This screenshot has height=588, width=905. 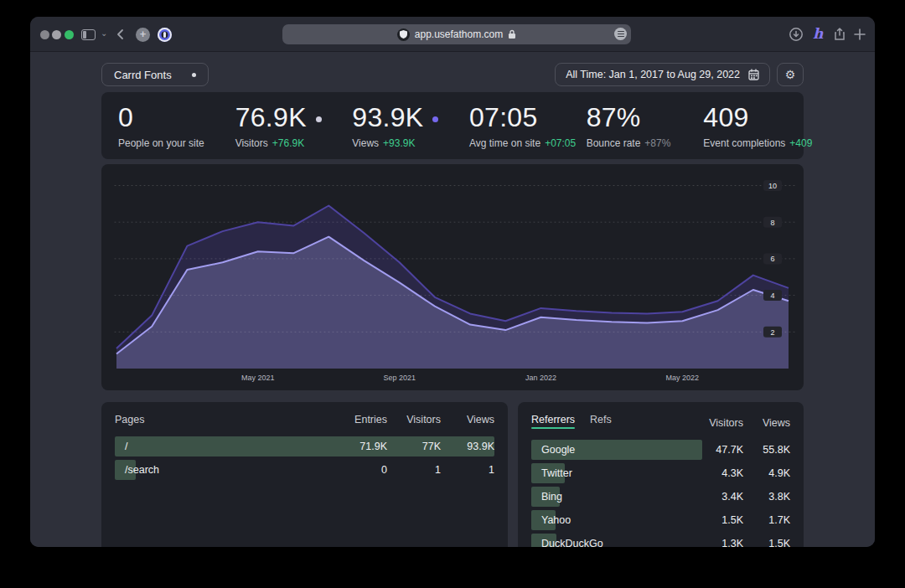 I want to click on table-row: Google 47.7K 55.8K, so click(x=660, y=450).